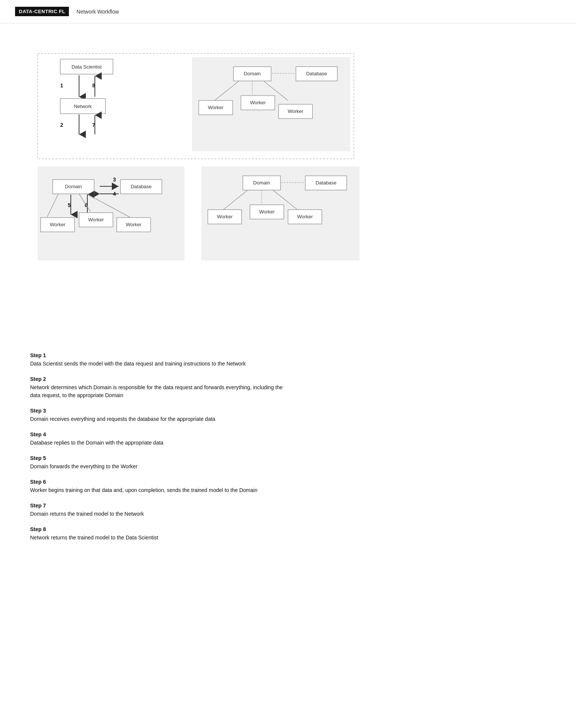 This screenshot has width=576, height=728. What do you see at coordinates (216, 108) in the screenshot?
I see `tr-worker1-label: Worker` at bounding box center [216, 108].